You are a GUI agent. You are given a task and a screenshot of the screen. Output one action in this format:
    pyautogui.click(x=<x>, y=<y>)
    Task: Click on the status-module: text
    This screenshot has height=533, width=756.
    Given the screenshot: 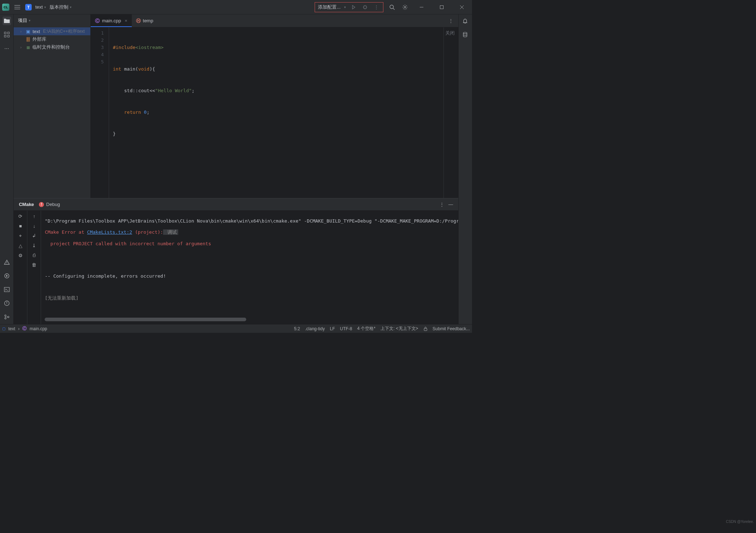 What is the action you would take?
    pyautogui.click(x=12, y=329)
    